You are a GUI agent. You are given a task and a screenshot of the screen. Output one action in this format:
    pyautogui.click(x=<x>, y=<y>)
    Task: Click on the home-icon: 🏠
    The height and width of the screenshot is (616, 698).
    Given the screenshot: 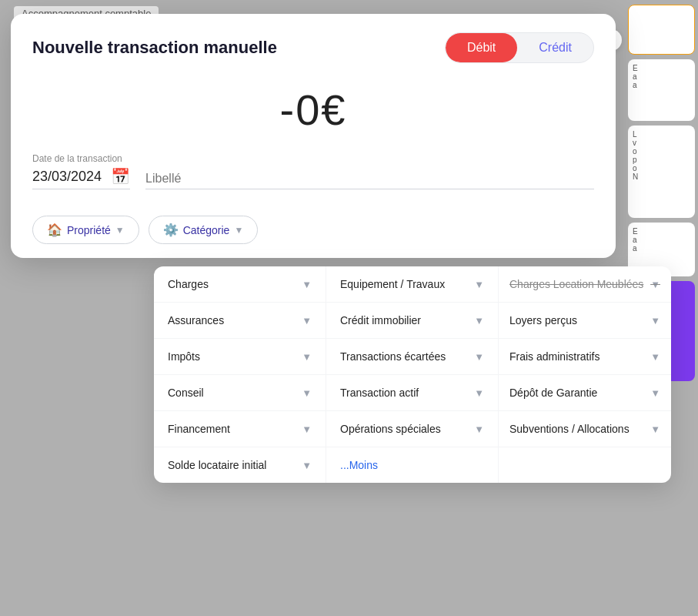 What is the action you would take?
    pyautogui.click(x=55, y=229)
    